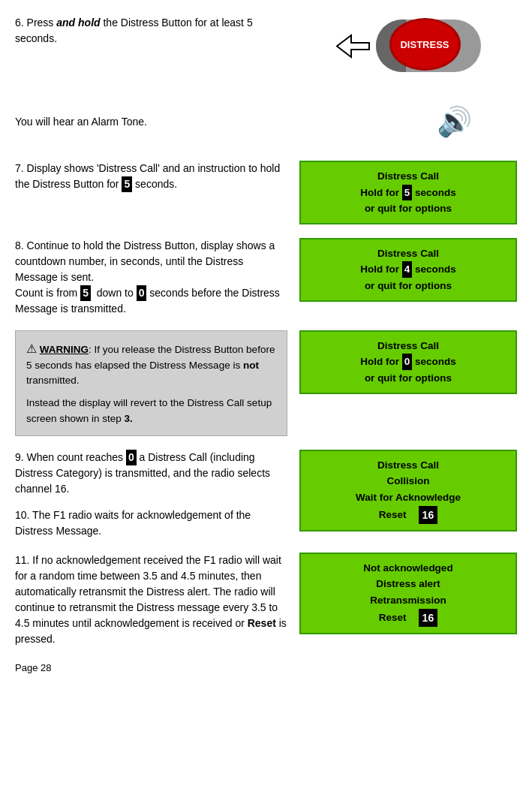  What do you see at coordinates (408, 378) in the screenshot?
I see `displayW-line3: or quit for options` at bounding box center [408, 378].